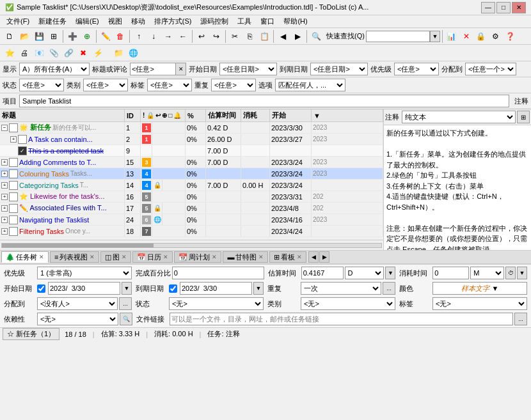 The height and width of the screenshot is (420, 531). Describe the element at coordinates (234, 85) in the screenshot. I see `repeat-select: <任意>` at that location.